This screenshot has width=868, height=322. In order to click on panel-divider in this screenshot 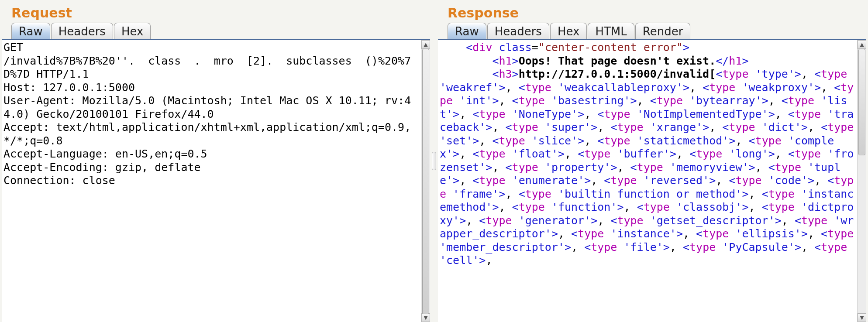, I will do `click(434, 161)`.